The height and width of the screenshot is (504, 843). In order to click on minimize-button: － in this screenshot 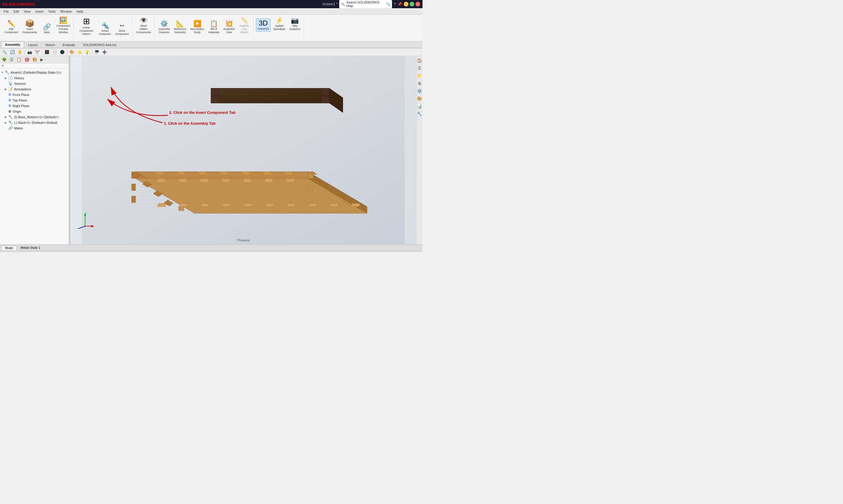, I will do `click(406, 4)`.